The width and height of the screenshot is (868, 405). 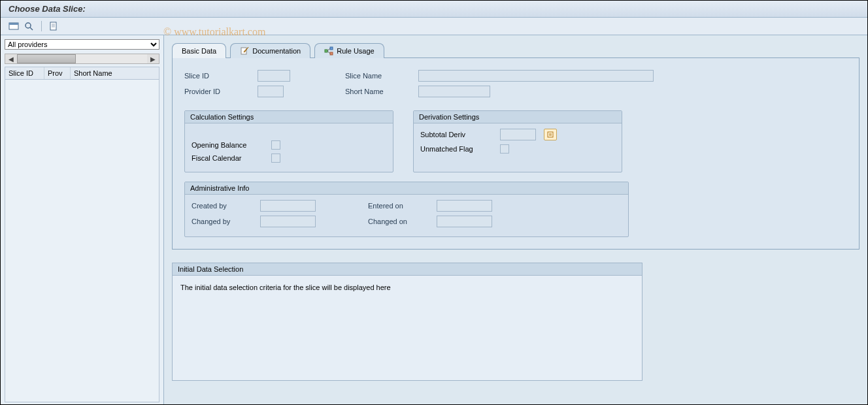 What do you see at coordinates (82, 44) in the screenshot?
I see `provider-select-wrap: All providers` at bounding box center [82, 44].